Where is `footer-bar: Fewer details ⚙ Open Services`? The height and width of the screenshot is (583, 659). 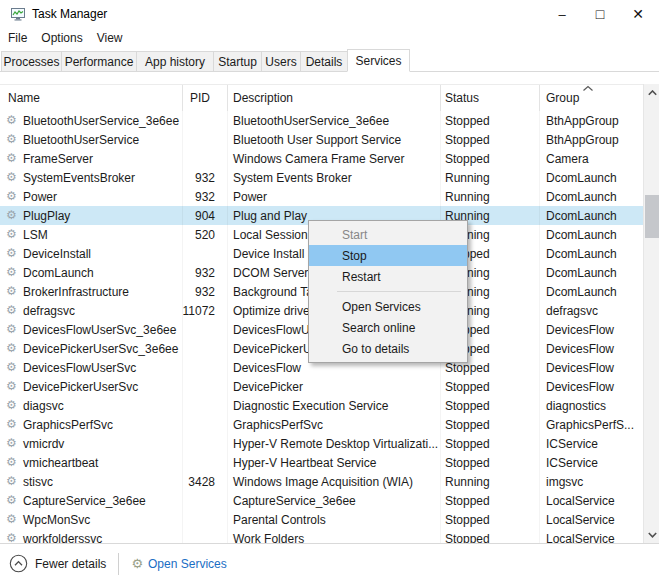 footer-bar: Fewer details ⚙ Open Services is located at coordinates (330, 563).